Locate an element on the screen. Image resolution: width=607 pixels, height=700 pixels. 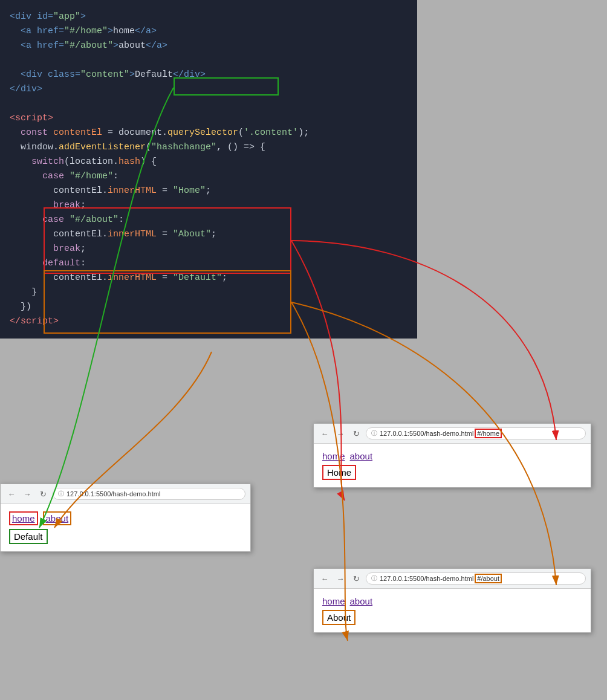
about-link-about: about is located at coordinates (362, 601).